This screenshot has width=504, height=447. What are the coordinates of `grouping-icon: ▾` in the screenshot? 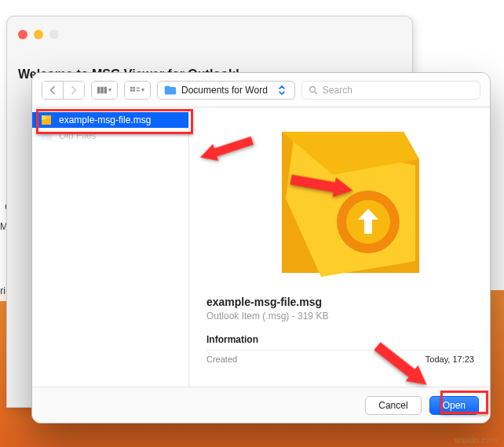 It's located at (137, 90).